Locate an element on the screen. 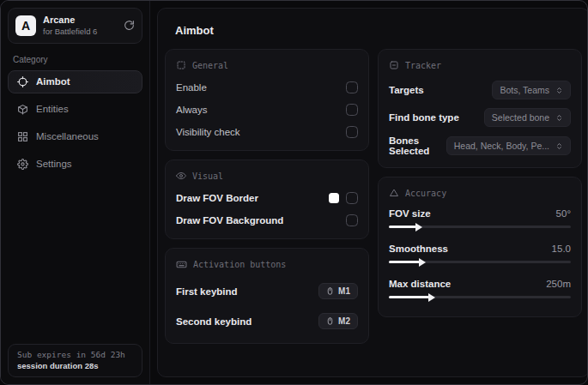  max-distance-slider is located at coordinates (480, 297).